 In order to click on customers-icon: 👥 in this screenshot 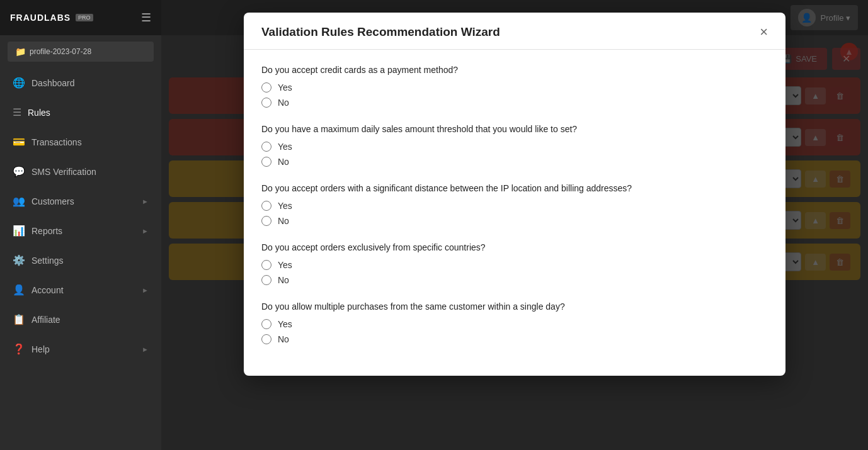, I will do `click(19, 201)`.